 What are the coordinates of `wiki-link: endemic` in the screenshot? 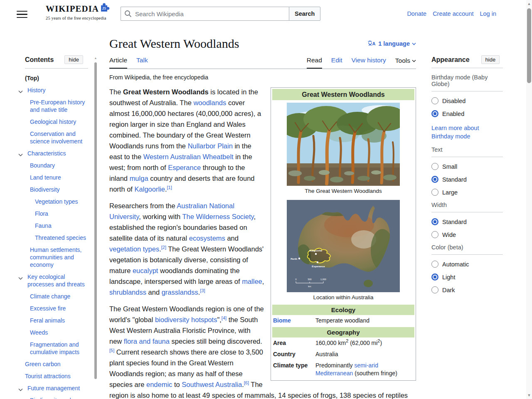 It's located at (159, 384).